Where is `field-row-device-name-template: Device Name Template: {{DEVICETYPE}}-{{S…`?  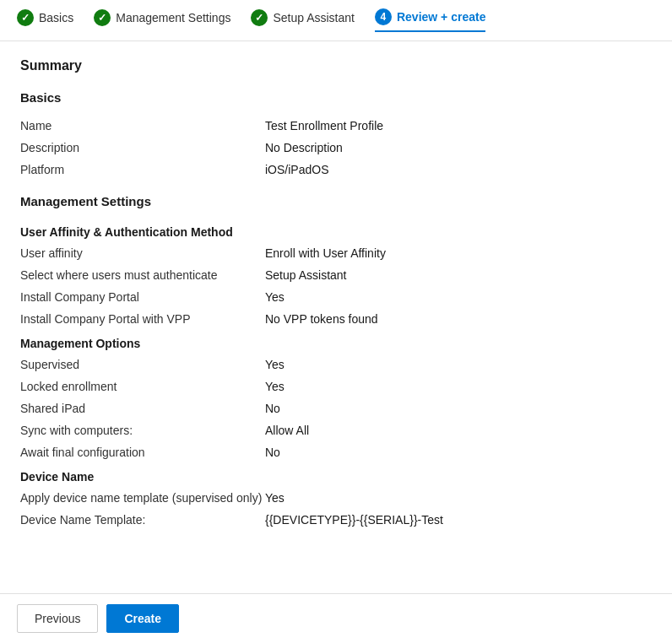 field-row-device-name-template: Device Name Template: {{DEVICETYPE}}-{{S… is located at coordinates (336, 520).